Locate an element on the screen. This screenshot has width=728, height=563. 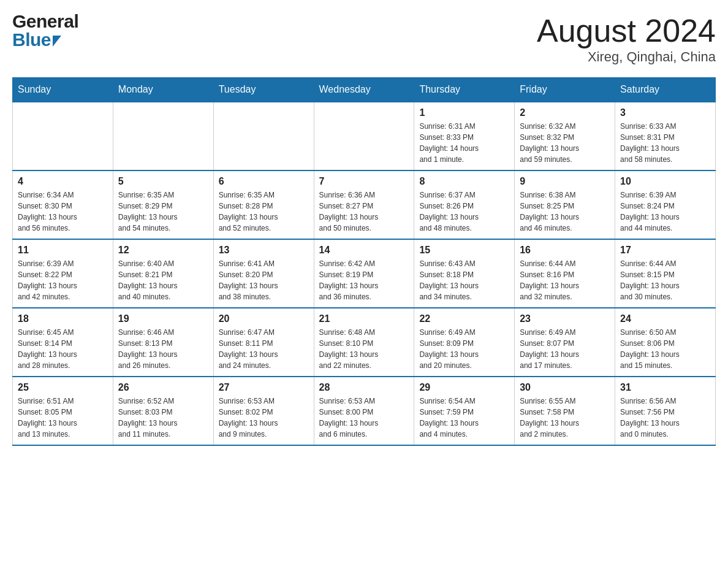
day-info: Sunrise: 6:36 AM Sunset: 8:27 PM Dayligh… is located at coordinates (364, 212).